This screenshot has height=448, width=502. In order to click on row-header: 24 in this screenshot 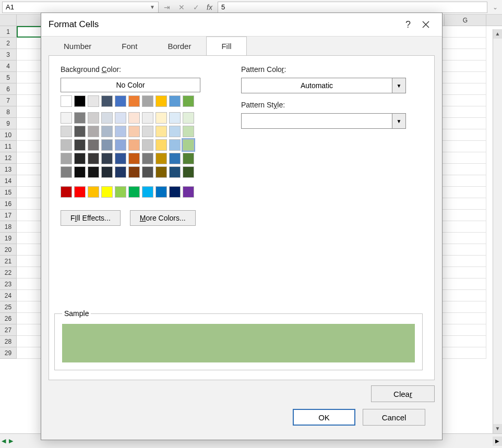, I will do `click(8, 296)`.